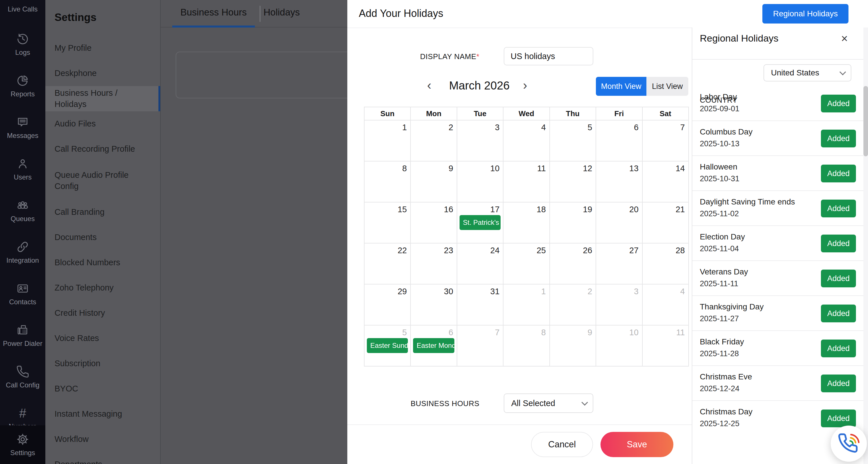 The width and height of the screenshot is (868, 464). Describe the element at coordinates (666, 264) in the screenshot. I see `calendar-cell: 28` at that location.